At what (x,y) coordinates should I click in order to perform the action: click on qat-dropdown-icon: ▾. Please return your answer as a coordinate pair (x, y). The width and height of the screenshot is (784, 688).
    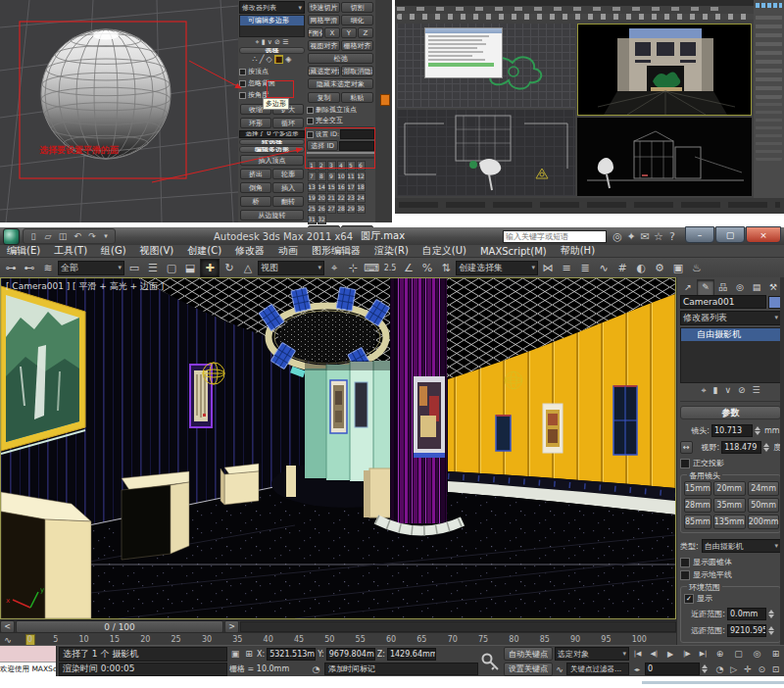
    Looking at the image, I should click on (106, 236).